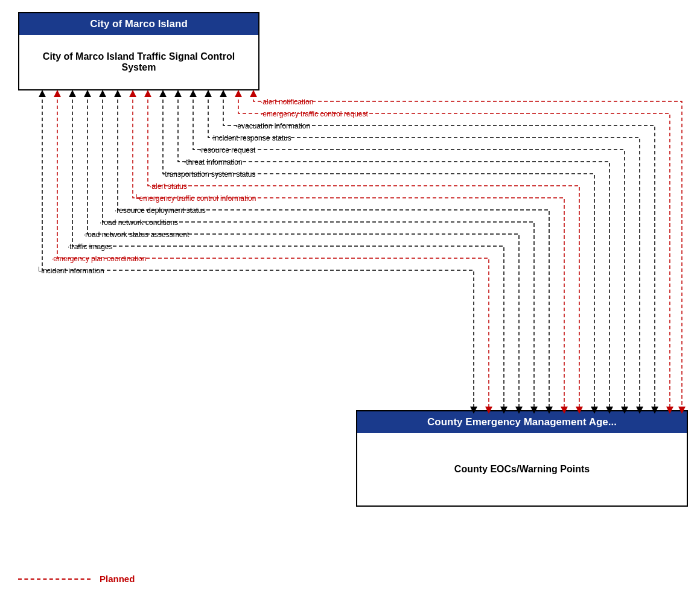 This screenshot has width=700, height=602. I want to click on dest-box-body: County EOCs/Warning Points, so click(522, 469).